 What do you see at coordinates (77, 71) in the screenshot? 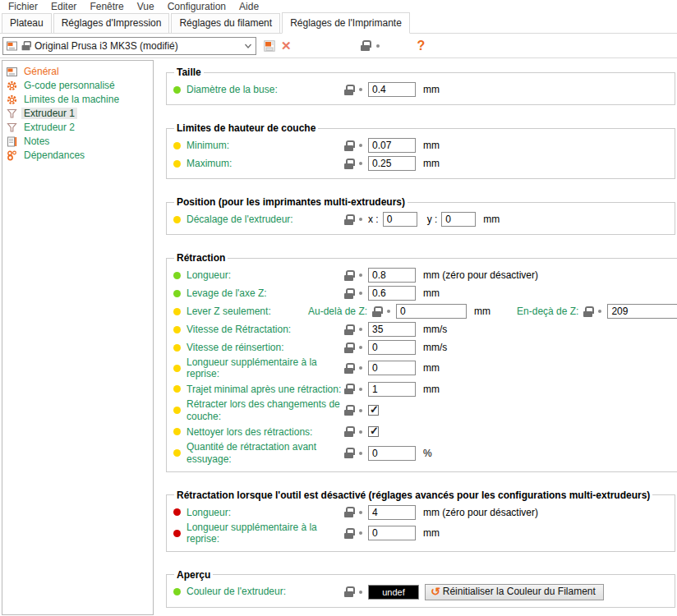
I see `sidebar-item-general: Général` at bounding box center [77, 71].